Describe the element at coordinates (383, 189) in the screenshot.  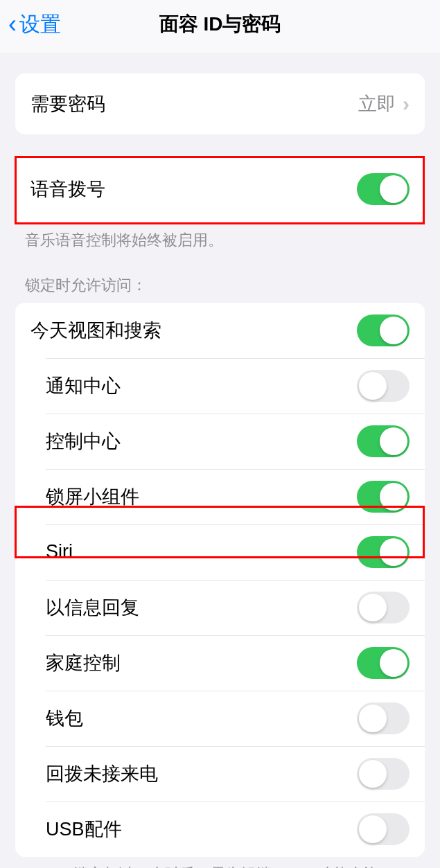
I see `voice-dial-toggle` at that location.